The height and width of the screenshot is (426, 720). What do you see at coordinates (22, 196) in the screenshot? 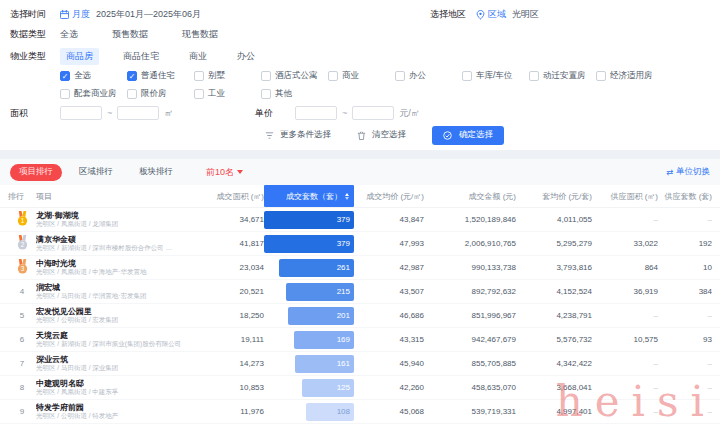
I see `column-header: 排行` at bounding box center [22, 196].